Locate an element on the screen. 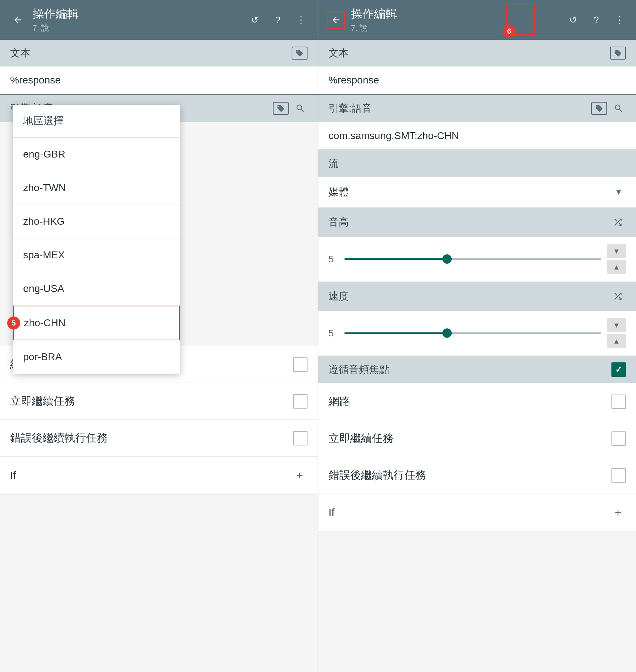 This screenshot has width=636, height=672. right-pitch-decrement: ▼ is located at coordinates (616, 251).